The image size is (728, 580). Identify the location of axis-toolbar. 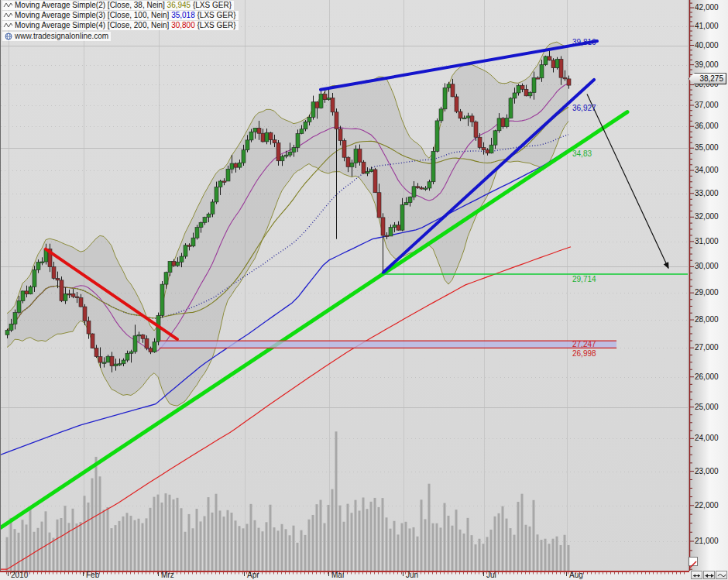
(709, 575).